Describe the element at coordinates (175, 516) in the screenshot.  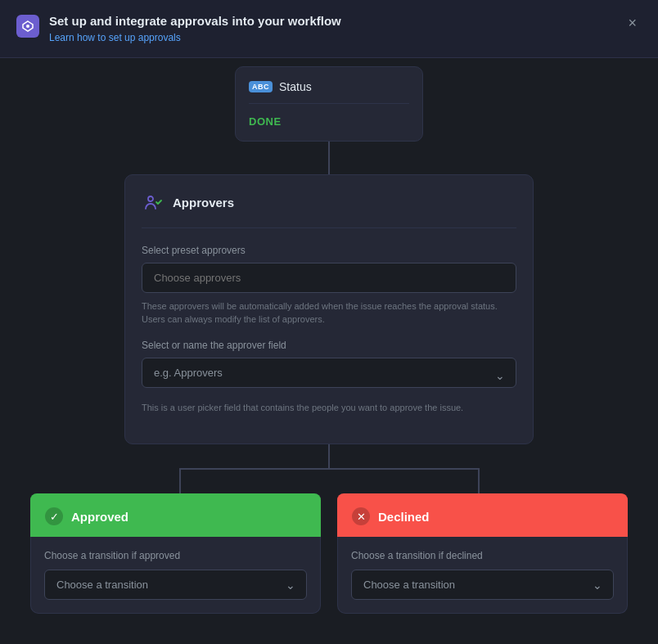
I see `approved-badge: ✓ Approved` at that location.